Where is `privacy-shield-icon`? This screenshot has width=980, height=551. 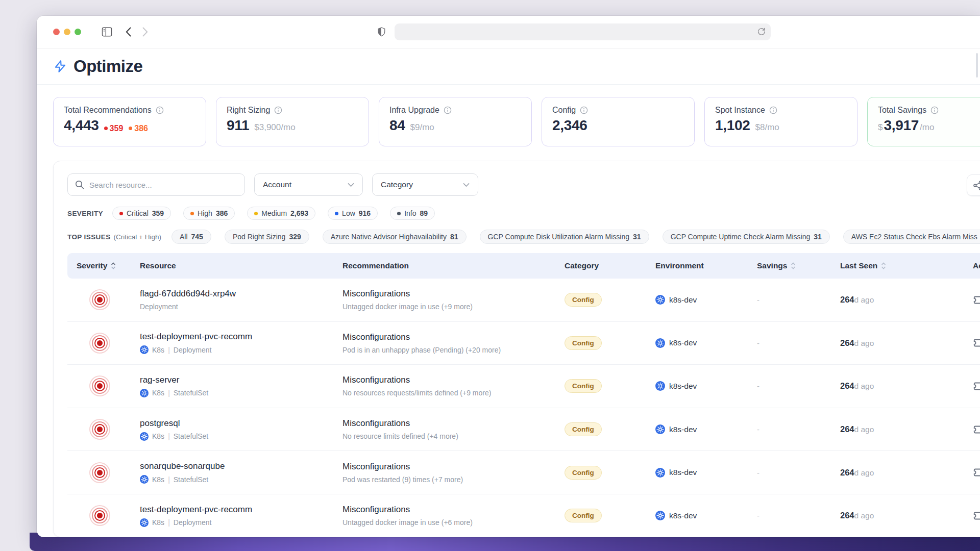 privacy-shield-icon is located at coordinates (382, 32).